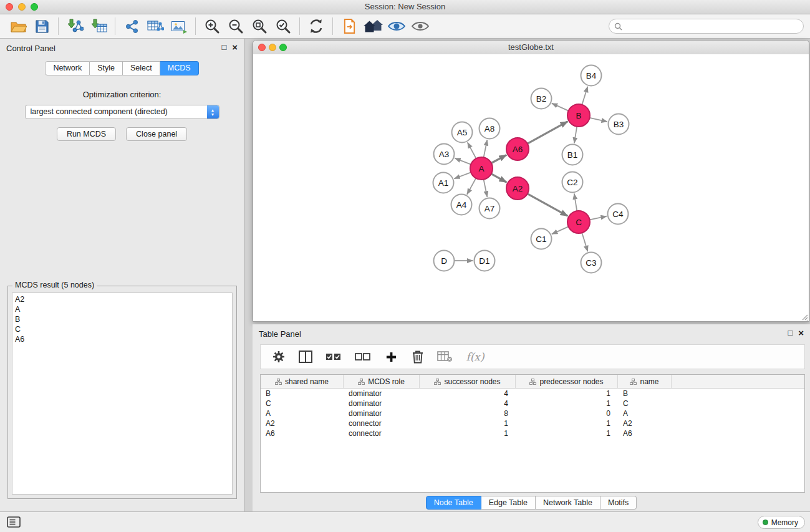  I want to click on edge-C-C3, so click(585, 242).